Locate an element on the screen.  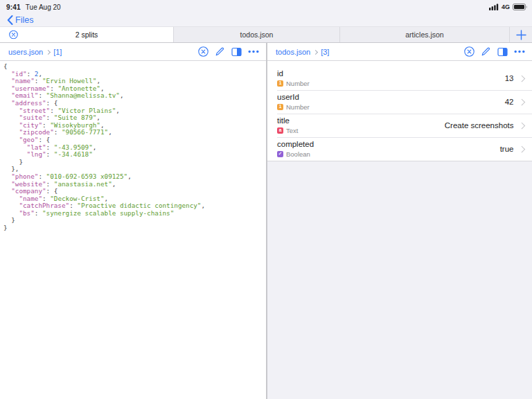
tab-todos-json: todos.json is located at coordinates (256, 35).